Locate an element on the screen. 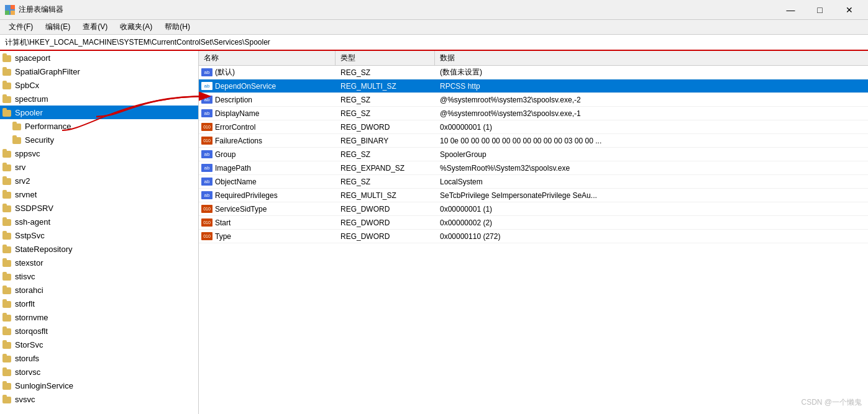 This screenshot has width=868, height=414. tree-item-label: stornvme is located at coordinates (31, 318).